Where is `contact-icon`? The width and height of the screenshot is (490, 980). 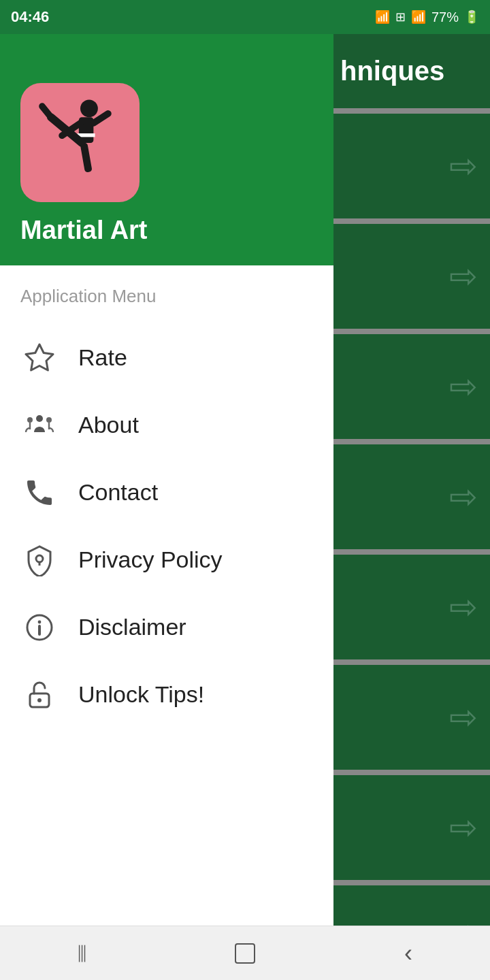
contact-icon is located at coordinates (39, 493).